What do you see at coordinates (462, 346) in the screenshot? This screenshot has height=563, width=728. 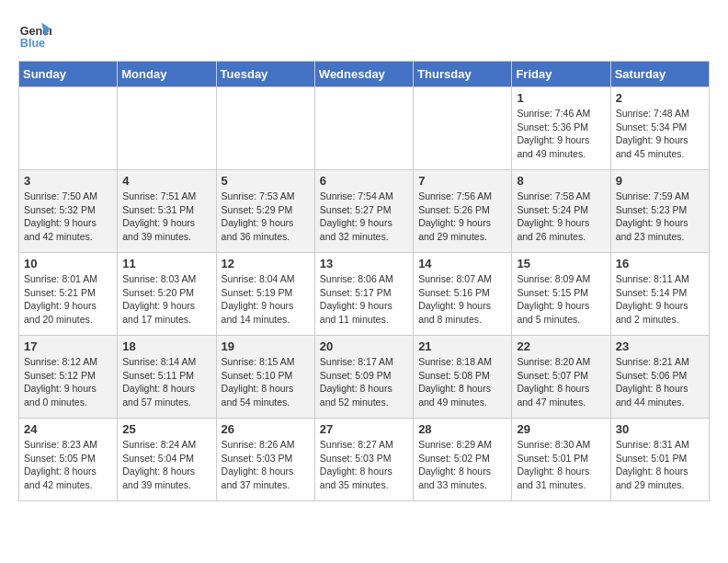 I see `day-number: 21` at bounding box center [462, 346].